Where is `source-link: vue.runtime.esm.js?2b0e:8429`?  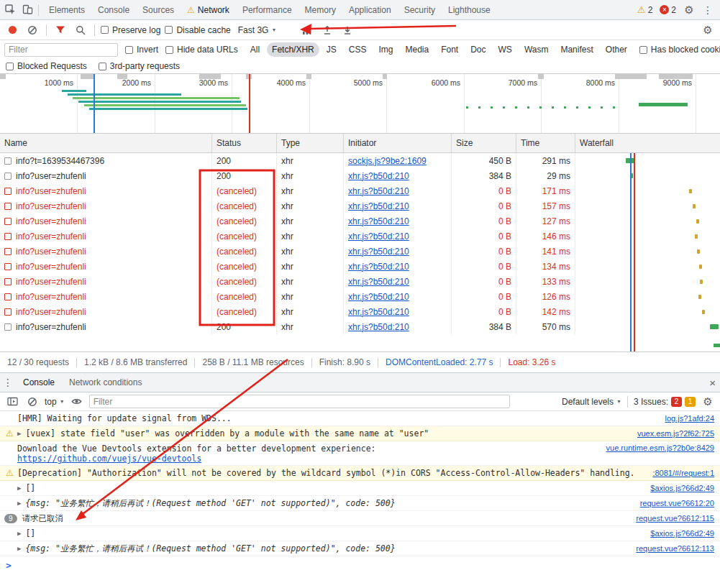 source-link: vue.runtime.esm.js?2b0e:8429 is located at coordinates (655, 448).